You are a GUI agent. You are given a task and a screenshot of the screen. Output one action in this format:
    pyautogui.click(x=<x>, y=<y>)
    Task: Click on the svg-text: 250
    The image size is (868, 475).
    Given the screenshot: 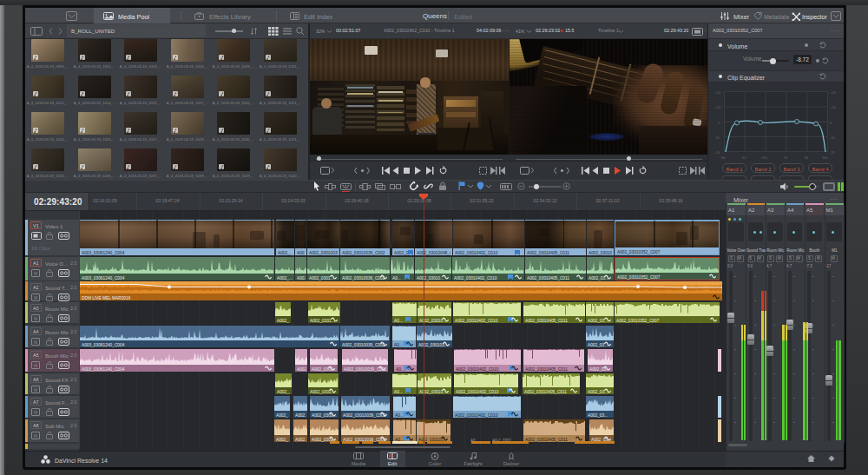 What is the action you would take?
    pyautogui.click(x=765, y=158)
    